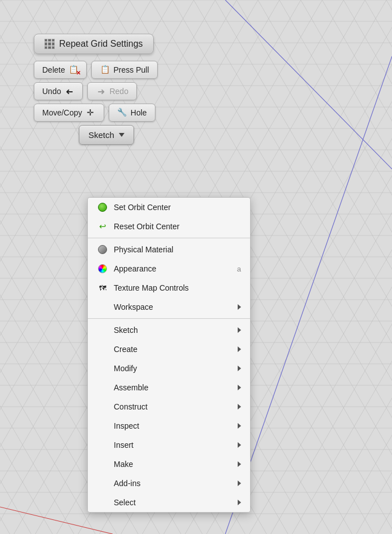 The height and width of the screenshot is (534, 392). Describe the element at coordinates (103, 368) in the screenshot. I see `modify-icon` at that location.